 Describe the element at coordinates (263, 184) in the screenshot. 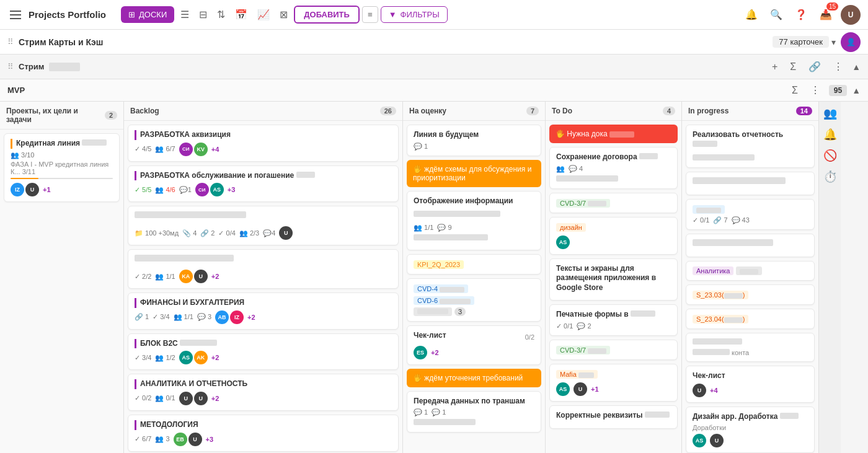

I see `card-razrab-obsl: РАЗРАБОТКА обслуживание и погашение ✓ 5/…` at that location.